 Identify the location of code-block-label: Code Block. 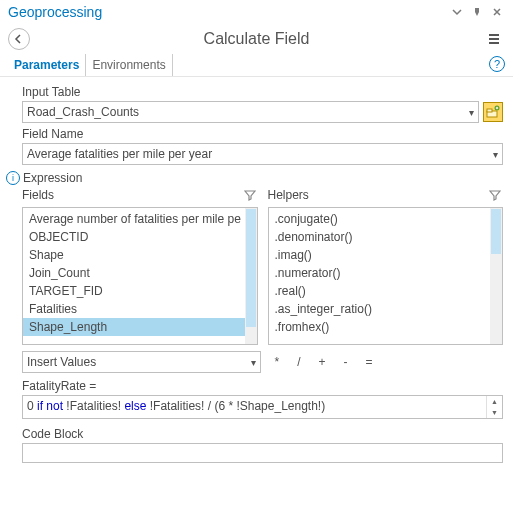
(262, 434).